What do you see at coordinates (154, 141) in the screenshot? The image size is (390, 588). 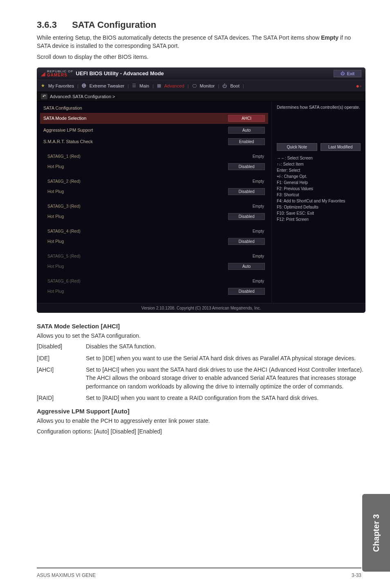 I see `smart-status-row: S.M.A.R.T. Status Check Enabled` at bounding box center [154, 141].